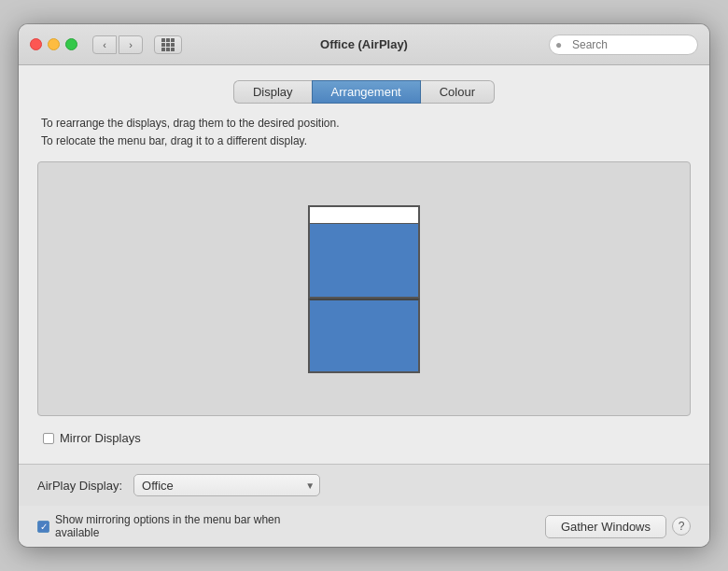 The height and width of the screenshot is (571, 728). Describe the element at coordinates (168, 45) in the screenshot. I see `grid-icon` at that location.